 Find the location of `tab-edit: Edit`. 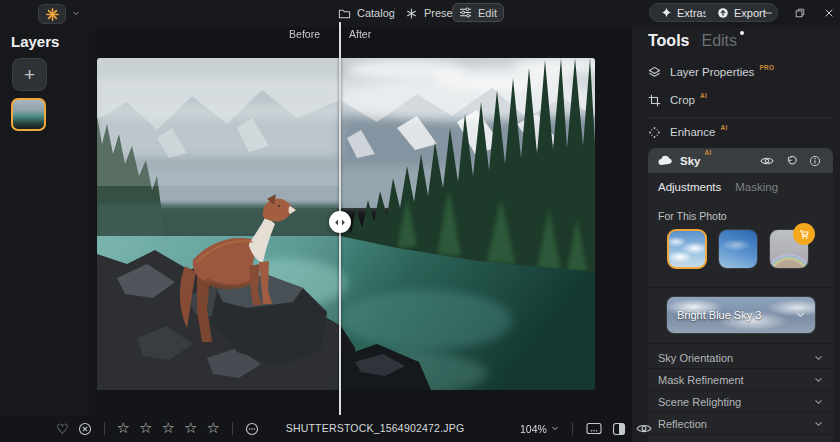

tab-edit: Edit is located at coordinates (478, 12).